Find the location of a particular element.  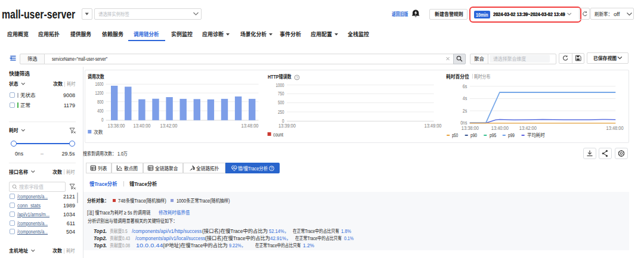

svg-text: 250 is located at coordinates (281, 112).